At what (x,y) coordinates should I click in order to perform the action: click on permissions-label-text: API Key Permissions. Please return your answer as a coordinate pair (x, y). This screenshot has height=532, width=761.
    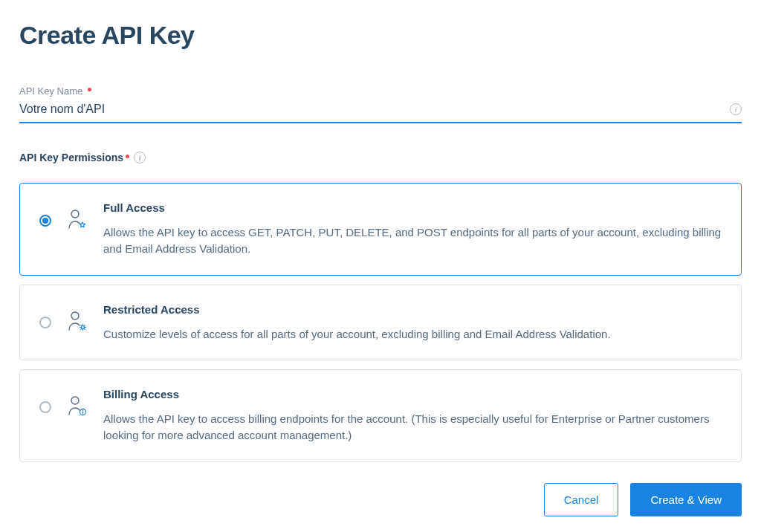
    Looking at the image, I should click on (71, 158).